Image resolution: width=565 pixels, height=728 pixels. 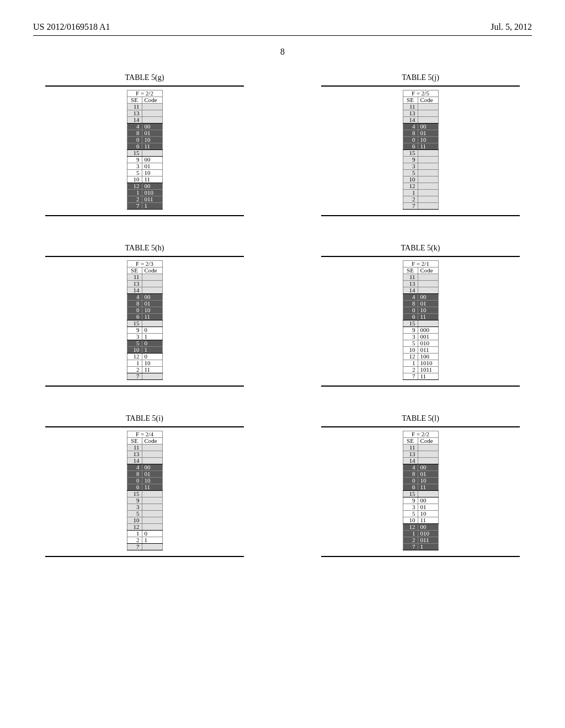 I want to click on table-row: 3001, so click(x=420, y=337).